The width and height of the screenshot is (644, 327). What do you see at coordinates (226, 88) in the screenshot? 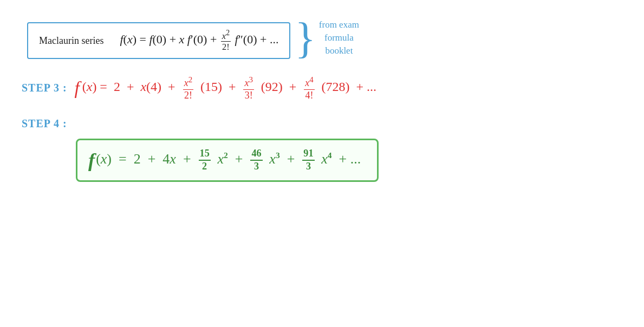
I see `step3-math: f (x) = 2 + x(4) + x2 2! (15) + x3 3! (9…` at bounding box center [226, 88].